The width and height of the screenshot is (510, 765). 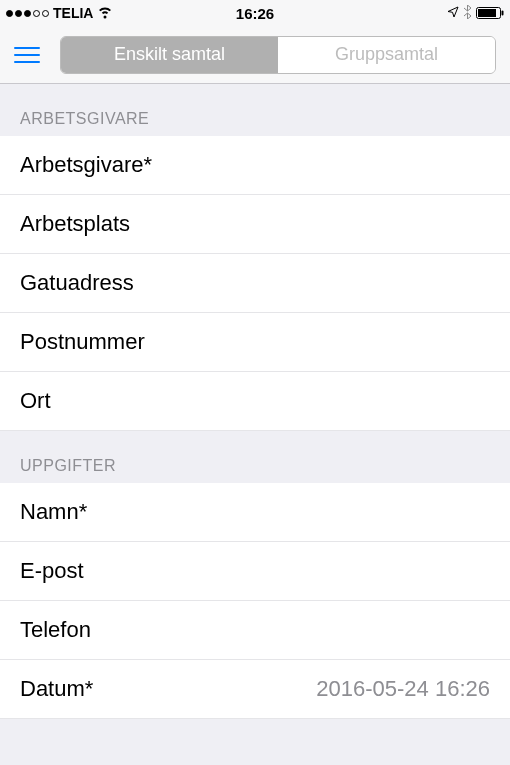 What do you see at coordinates (255, 224) in the screenshot?
I see `field-arbetsplats` at bounding box center [255, 224].